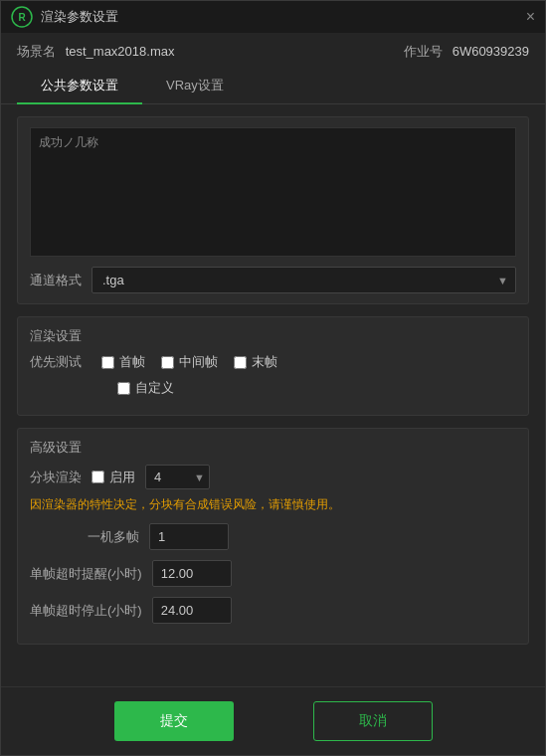 This screenshot has height=756, width=546. I want to click on timeout-stop-label: 单帧超时停止(小时), so click(86, 611).